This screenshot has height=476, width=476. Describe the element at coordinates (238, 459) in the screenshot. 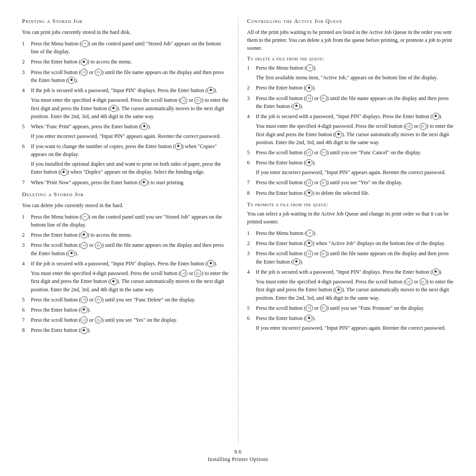

I see `footer-label: Installing Printer Options` at that location.